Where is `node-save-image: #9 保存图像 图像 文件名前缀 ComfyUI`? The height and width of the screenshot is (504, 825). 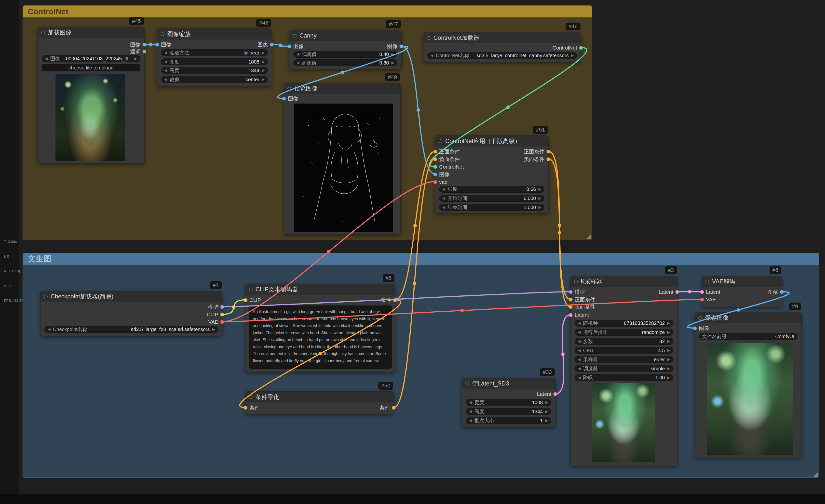
node-save-image: #9 保存图像 图像 文件名前缀 ComfyUI is located at coordinates (748, 385).